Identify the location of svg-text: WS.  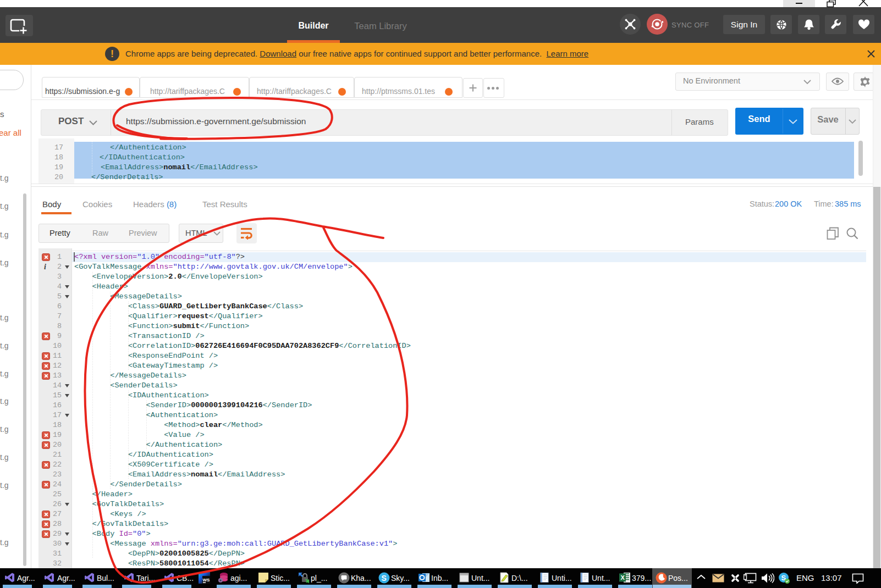
(207, 580).